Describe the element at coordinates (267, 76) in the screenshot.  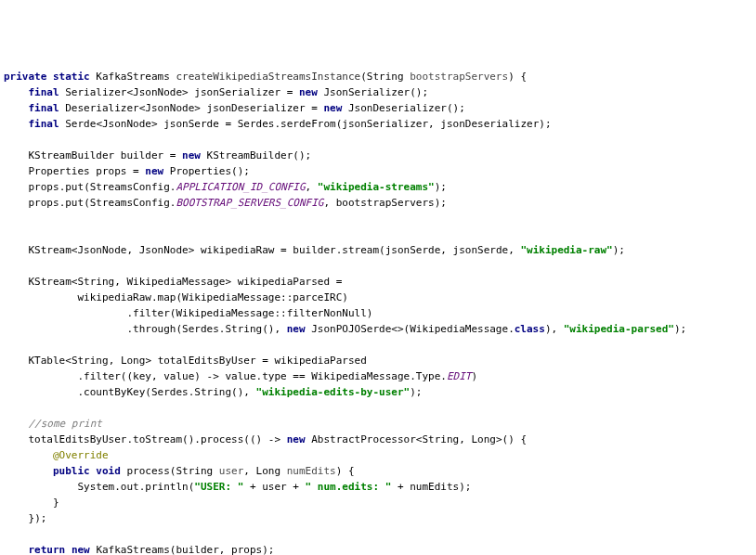
I see `method-name: createWikipediaStreamsInstance` at that location.